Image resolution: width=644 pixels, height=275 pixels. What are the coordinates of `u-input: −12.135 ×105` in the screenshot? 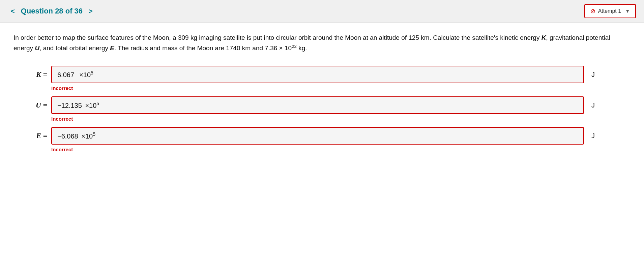 It's located at (318, 105).